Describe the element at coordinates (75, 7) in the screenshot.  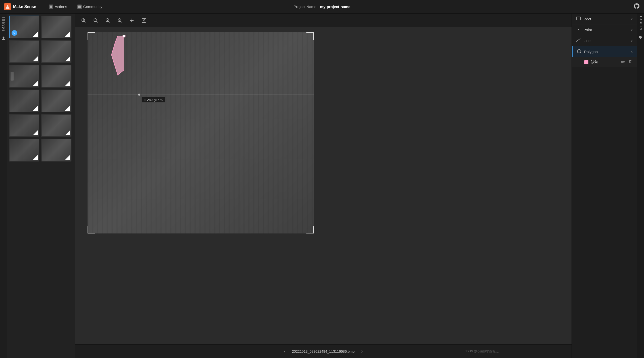
I see `topbar-menu: Actions Community` at that location.